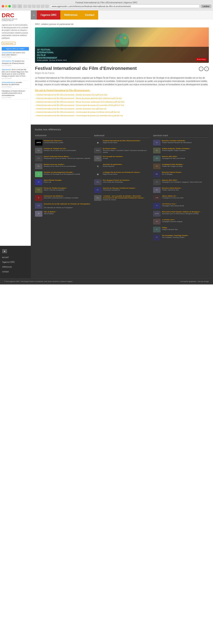  I want to click on festival-banner-overlay: 30° FESTIVALINTERNATIONALDU FILMD'ENVIRO…, so click(122, 55).